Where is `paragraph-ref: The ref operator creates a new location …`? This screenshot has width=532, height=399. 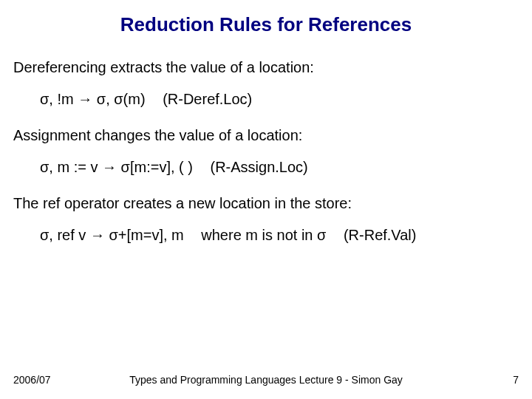 paragraph-ref: The ref operator creates a new location … is located at coordinates (266, 204).